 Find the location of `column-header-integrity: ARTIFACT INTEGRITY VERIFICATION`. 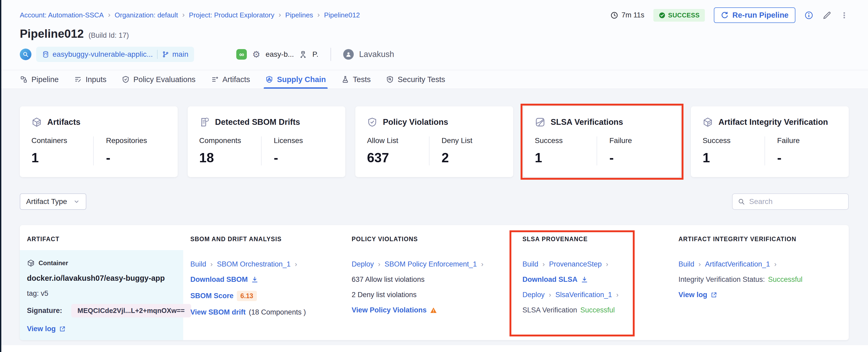

column-header-integrity: ARTIFACT INTEGRITY VERIFICATION is located at coordinates (760, 239).